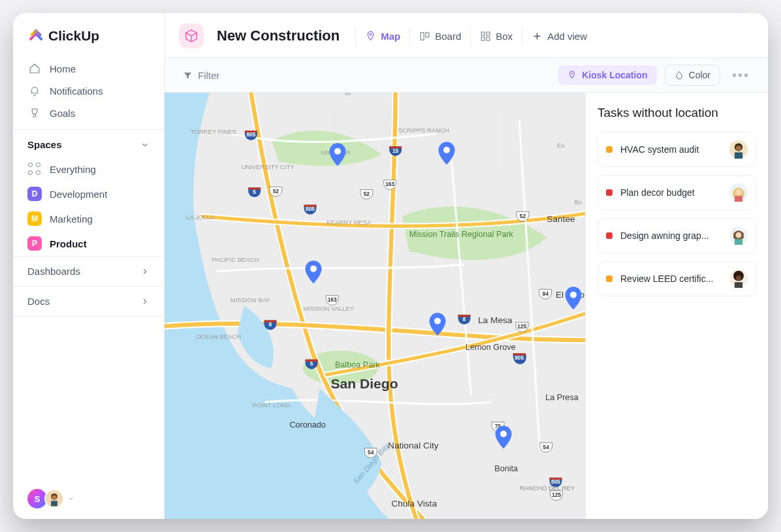 The width and height of the screenshot is (781, 532). Describe the element at coordinates (414, 504) in the screenshot. I see `map-label-chulavista: Chula Vista` at that location.